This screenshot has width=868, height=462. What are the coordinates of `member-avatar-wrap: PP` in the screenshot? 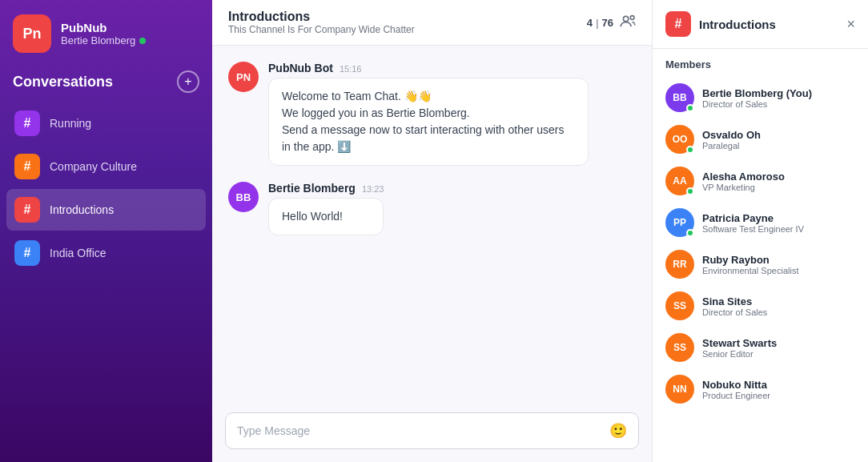 It's located at (680, 223).